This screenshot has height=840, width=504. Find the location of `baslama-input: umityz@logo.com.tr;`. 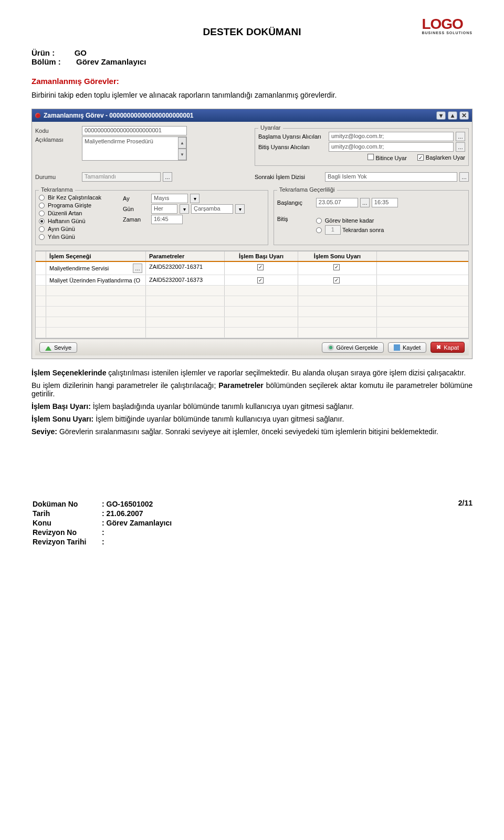

baslama-input: umityz@logo.com.tr; is located at coordinates (391, 136).